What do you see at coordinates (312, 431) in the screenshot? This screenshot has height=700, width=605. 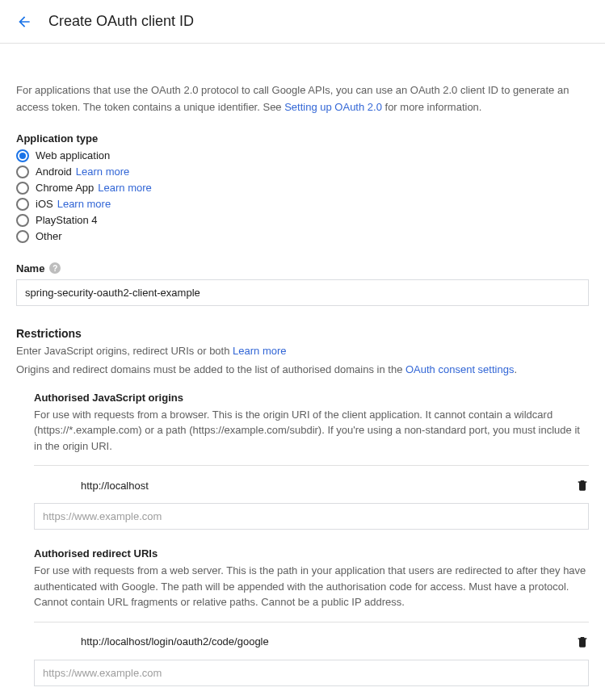 I see `js-origins-description: For use with requests from a browser. Th…` at bounding box center [312, 431].